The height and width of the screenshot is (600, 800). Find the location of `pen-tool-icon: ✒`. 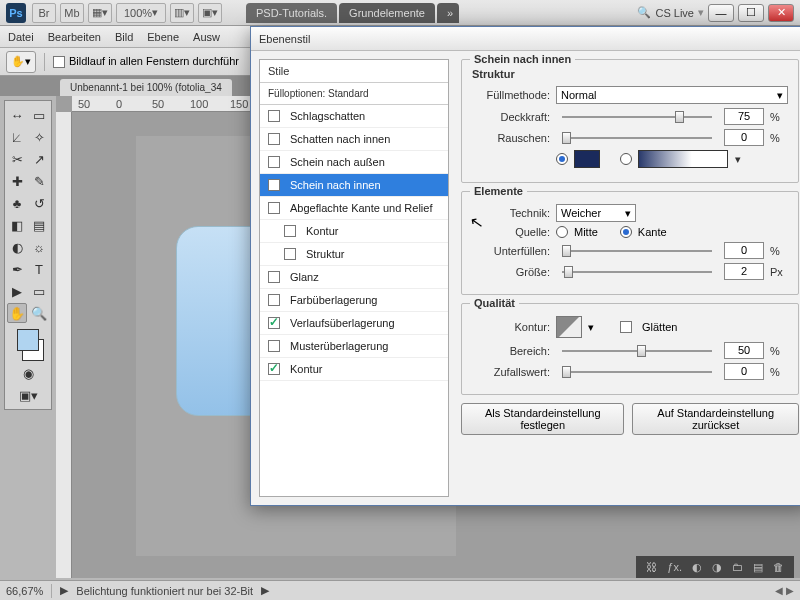

pen-tool-icon: ✒ is located at coordinates (17, 269).